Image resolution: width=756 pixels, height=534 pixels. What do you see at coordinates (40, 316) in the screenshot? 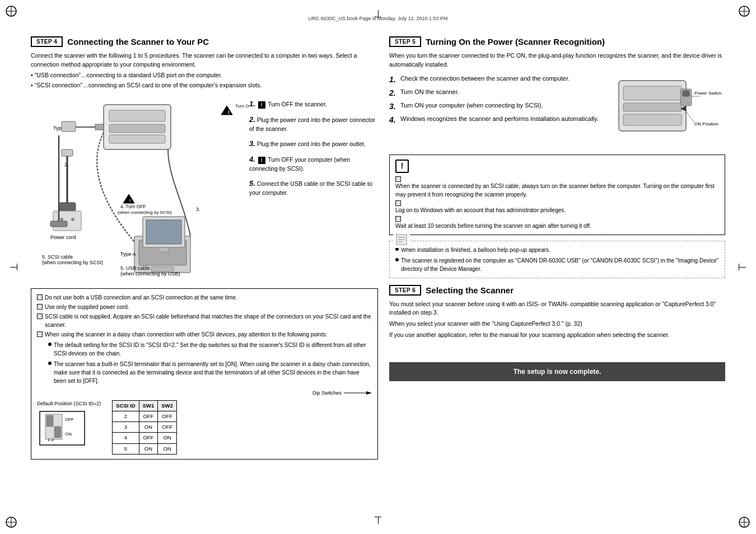
I see `checkbox-3: □` at bounding box center [40, 316].